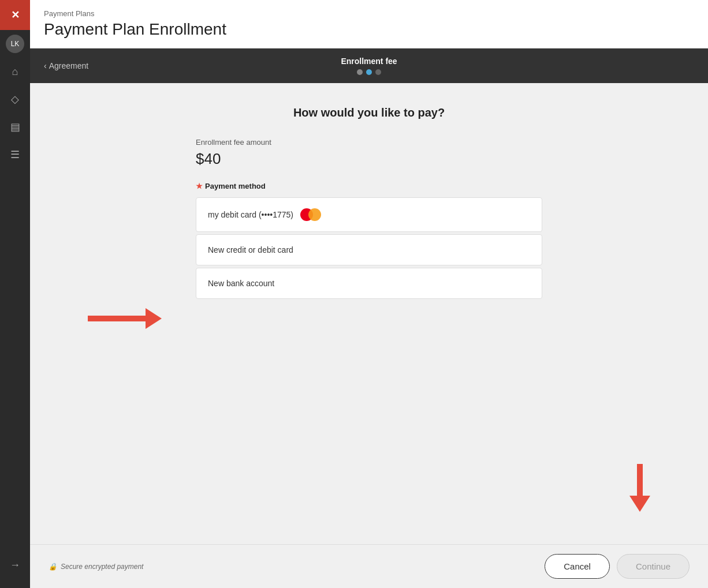 This screenshot has width=708, height=588. Describe the element at coordinates (368, 66) in the screenshot. I see `step-info: Enrollment fee` at that location.